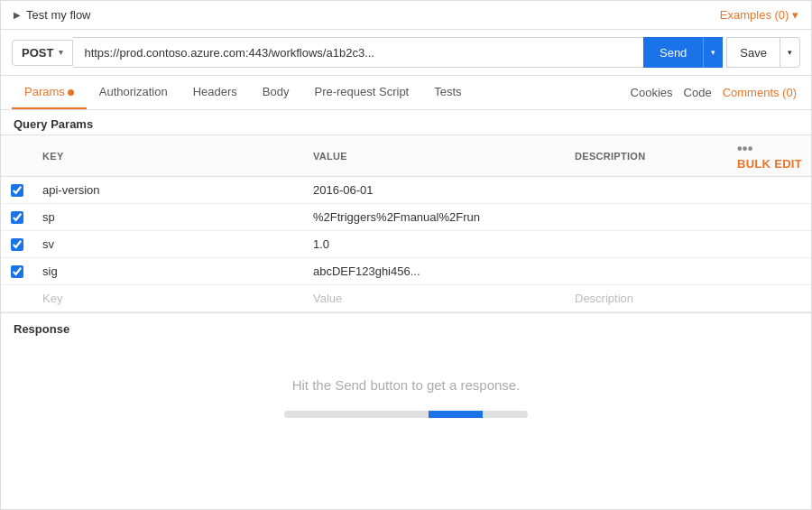 The width and height of the screenshot is (812, 510). What do you see at coordinates (713, 52) in the screenshot?
I see `send-caret-button: ▾` at bounding box center [713, 52].